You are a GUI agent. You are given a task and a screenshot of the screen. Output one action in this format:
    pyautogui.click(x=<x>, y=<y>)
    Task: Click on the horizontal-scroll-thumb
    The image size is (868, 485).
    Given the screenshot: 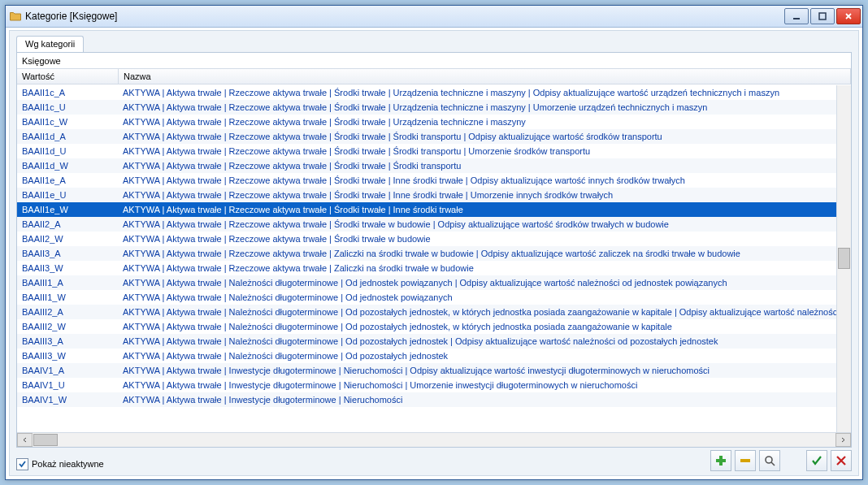 What is the action you would take?
    pyautogui.click(x=46, y=440)
    